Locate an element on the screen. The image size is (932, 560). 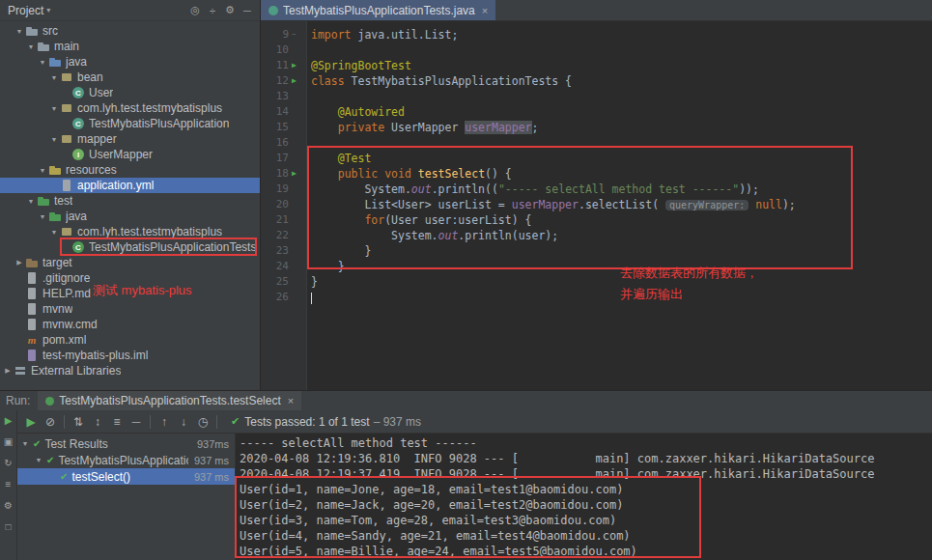
gutter-line: 17 is located at coordinates (284, 158).